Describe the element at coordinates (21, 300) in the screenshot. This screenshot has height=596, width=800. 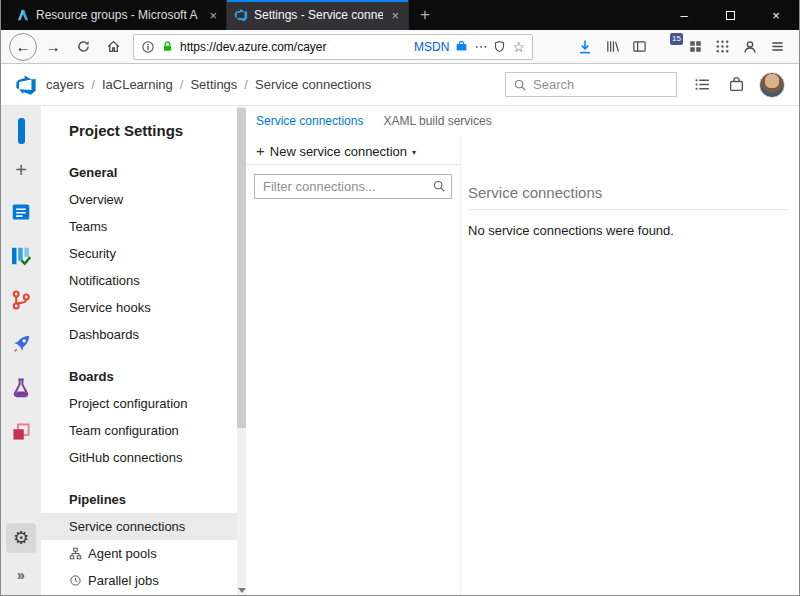
I see `repos-icon` at that location.